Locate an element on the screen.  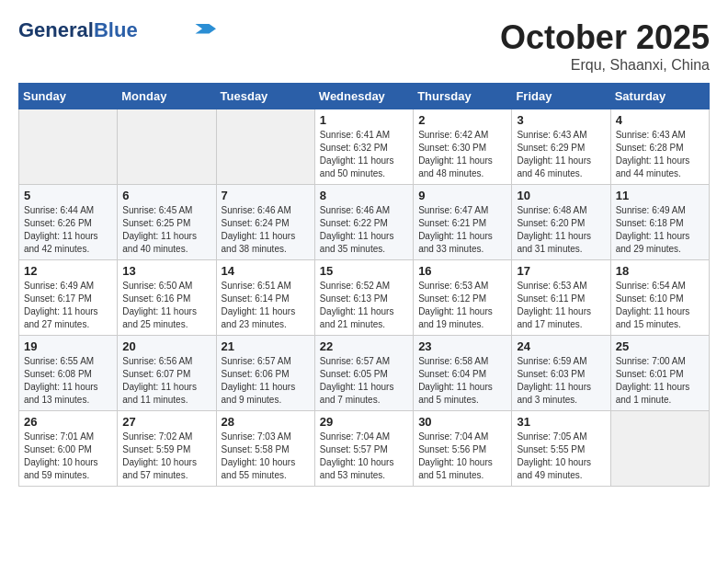
day-info: Sunrise: 6:43 AM Sunset: 6:28 PM Dayligh… is located at coordinates (660, 155).